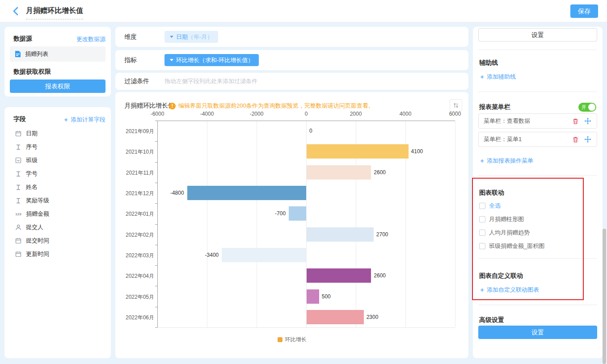 The width and height of the screenshot is (607, 364). Describe the element at coordinates (272, 106) in the screenshot. I see `preview-warning: ! 编辑界面只取数据源前200条作为查询数据预览，完整数据请访问页面查看。` at that location.